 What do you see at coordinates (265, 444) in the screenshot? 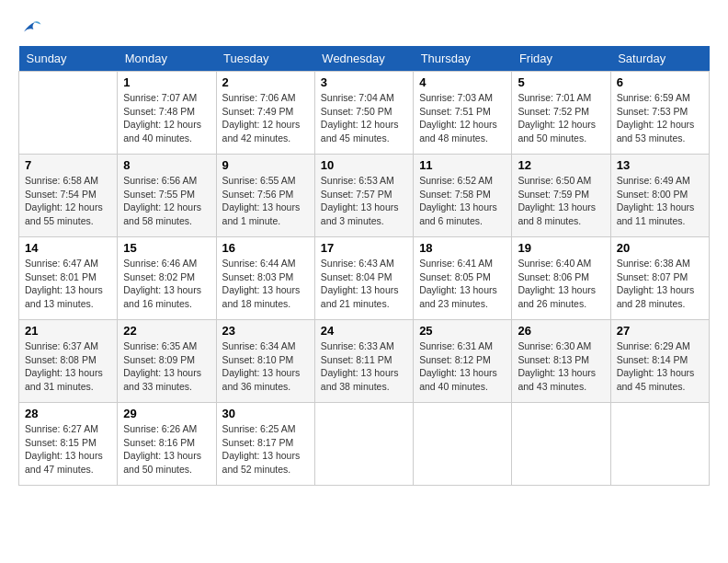
I see `calendar-cell: 30Sunrise: 6:25 AMSunset: 8:17 PMDayligh…` at bounding box center [265, 444].